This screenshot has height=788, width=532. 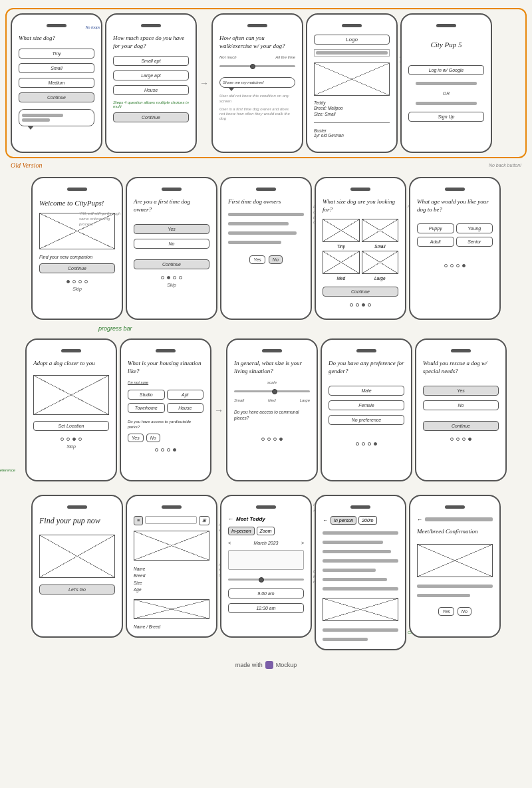 I want to click on p2-title: How much space do you have for your dog?, so click(x=151, y=43).